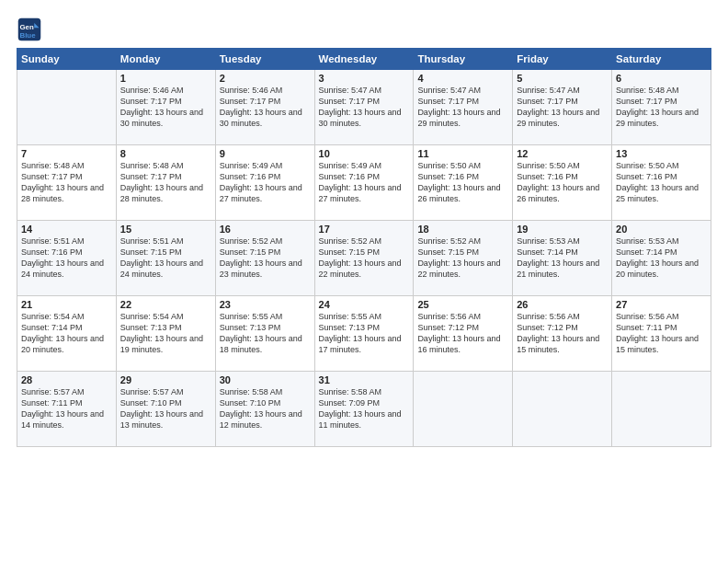 This screenshot has width=728, height=563. I want to click on calendar-cell: 16Sunrise: 5:52 AMSunset: 7:15 PMDayligh…, so click(265, 259).